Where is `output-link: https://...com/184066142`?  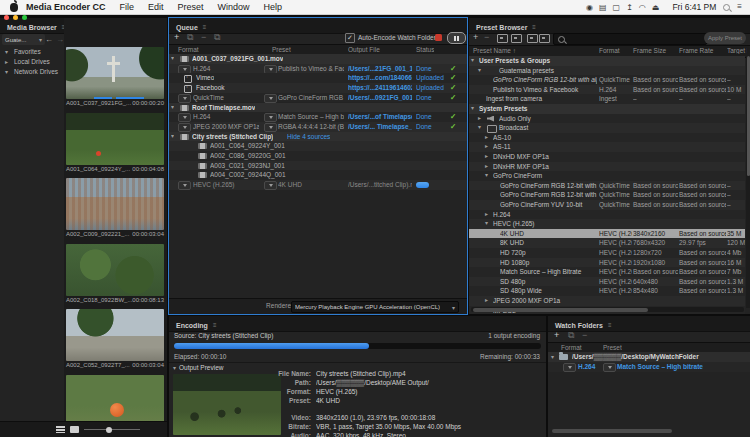 output-link: https://...com/184066142 is located at coordinates (380, 78).